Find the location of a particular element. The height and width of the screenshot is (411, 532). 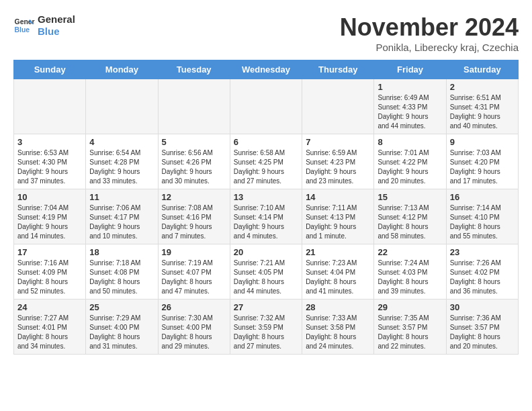

header: General Blue General Blue November 2024 … is located at coordinates (266, 34).